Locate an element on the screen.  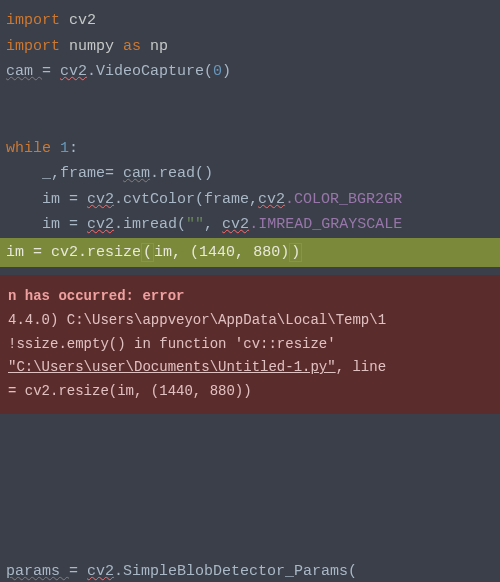
code-line-params: params = cv2.SimpleBlobDetector_Params( is located at coordinates (250, 570).